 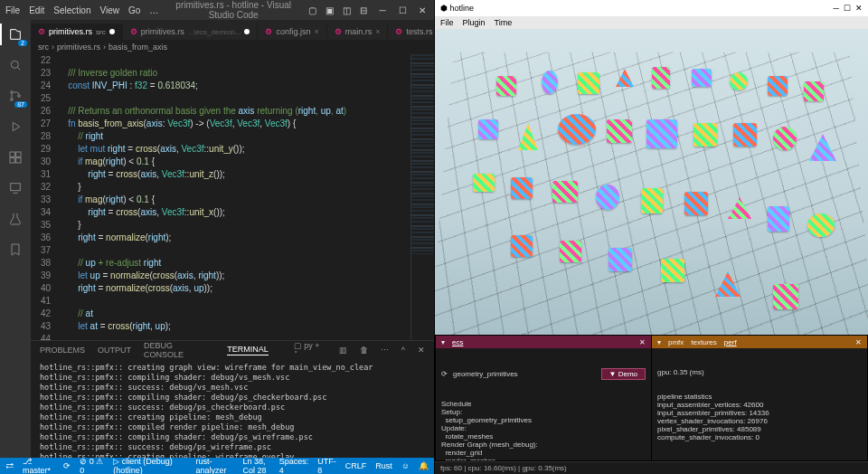 What do you see at coordinates (36, 11) in the screenshot?
I see `menu-edit: Edit` at bounding box center [36, 11].